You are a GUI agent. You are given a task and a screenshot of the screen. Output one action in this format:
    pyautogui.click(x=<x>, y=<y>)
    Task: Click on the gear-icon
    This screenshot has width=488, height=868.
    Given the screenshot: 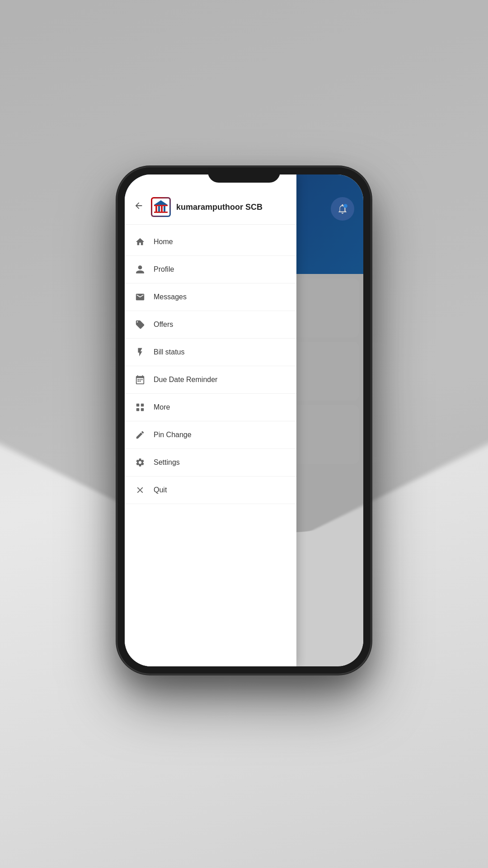 What is the action you would take?
    pyautogui.click(x=140, y=462)
    